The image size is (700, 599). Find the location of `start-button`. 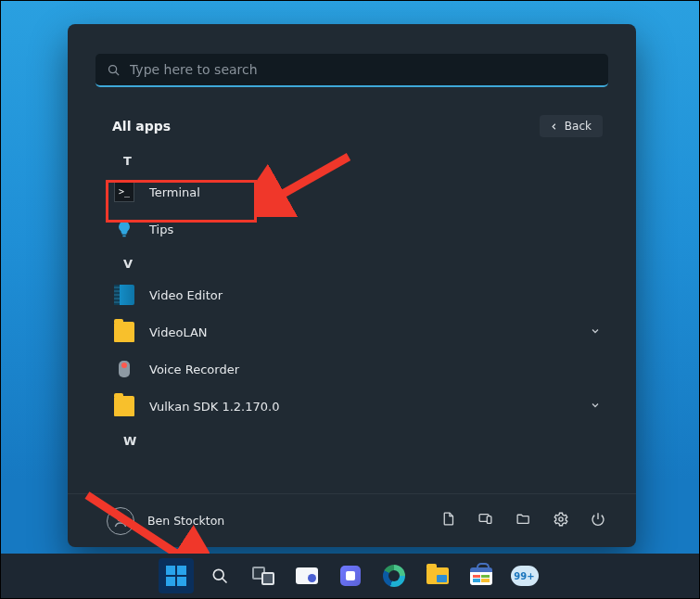

start-button is located at coordinates (176, 576).